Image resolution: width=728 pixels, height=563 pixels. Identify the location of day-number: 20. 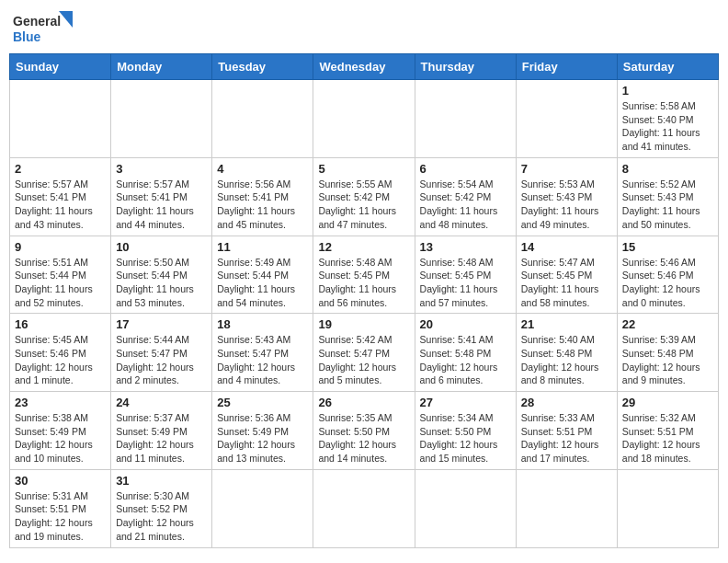
(465, 324).